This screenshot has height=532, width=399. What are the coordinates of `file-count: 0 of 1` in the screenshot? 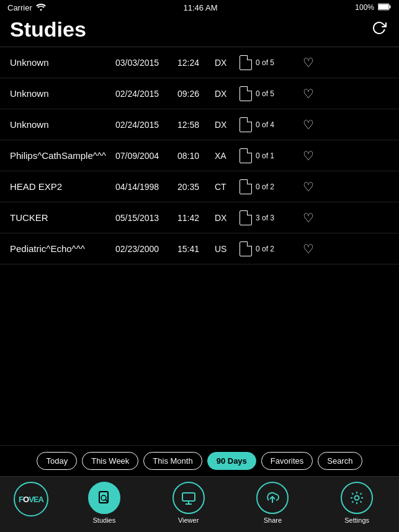 It's located at (265, 156).